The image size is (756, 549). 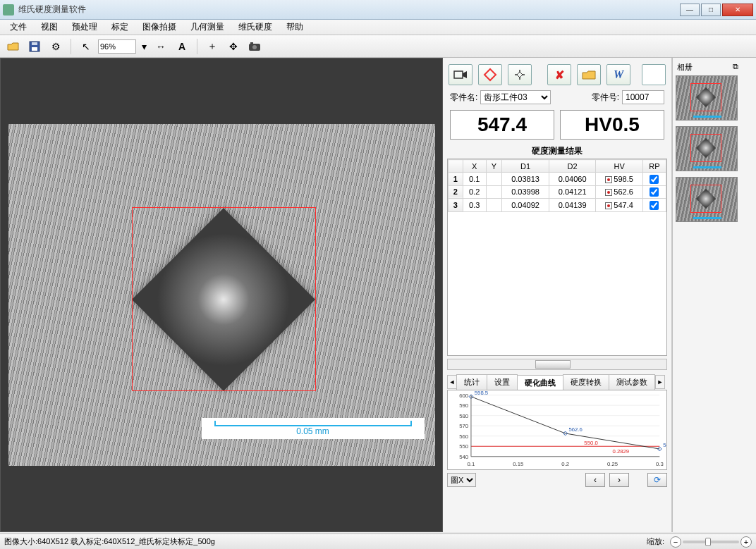 I want to click on svg-text: 550, so click(x=464, y=447).